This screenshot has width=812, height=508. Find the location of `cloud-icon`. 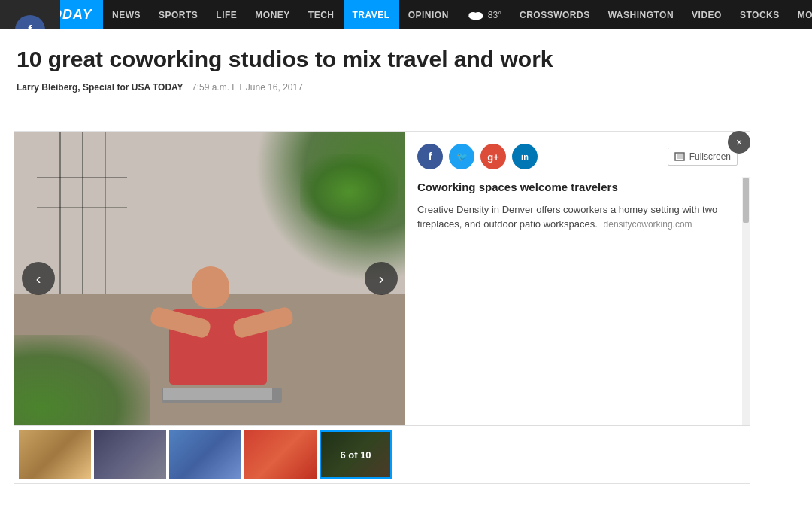

cloud-icon is located at coordinates (476, 15).